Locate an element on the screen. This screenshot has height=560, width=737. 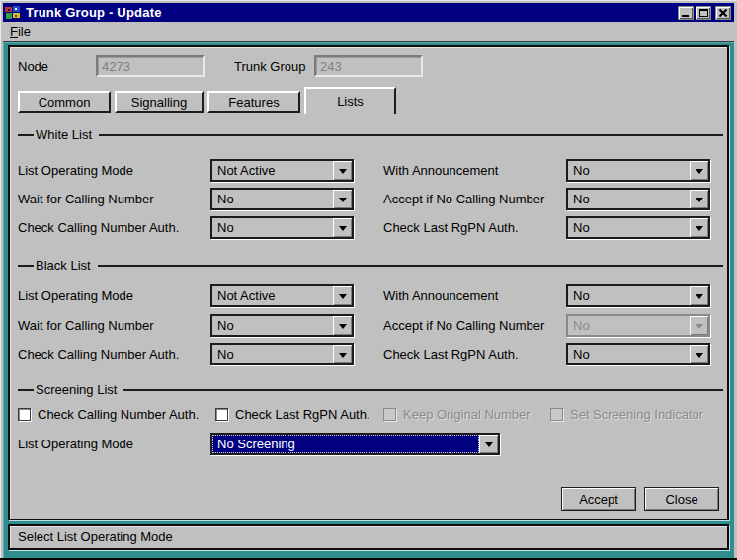
white-list-title: White List is located at coordinates (66, 134).